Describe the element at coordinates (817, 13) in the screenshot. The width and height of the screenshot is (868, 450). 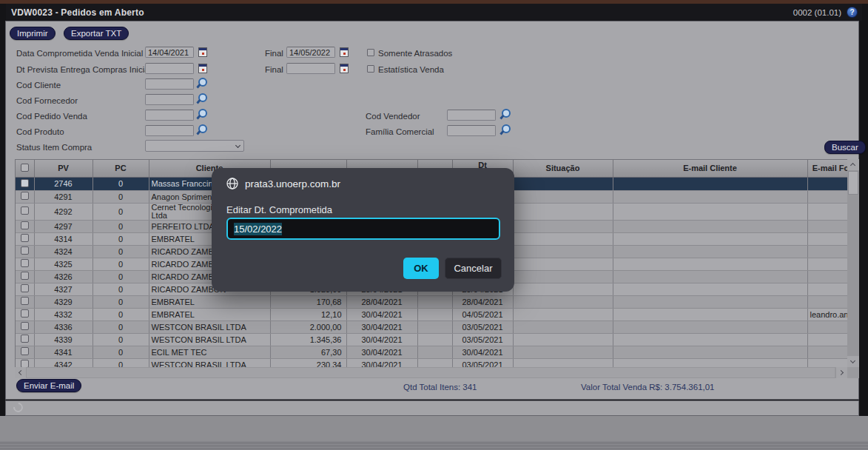
I see `version-label: 0002 (01.01)` at that location.